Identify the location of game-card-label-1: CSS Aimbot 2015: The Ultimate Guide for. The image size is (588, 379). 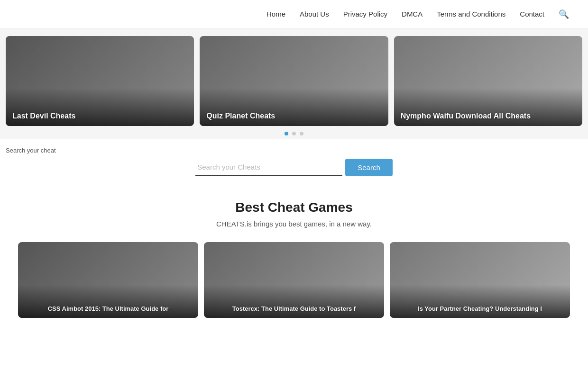
(108, 309).